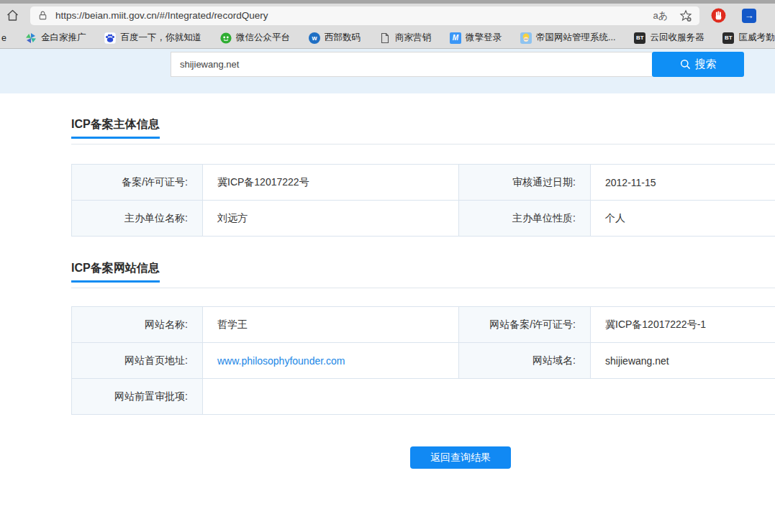  I want to click on field-value: shijiewang.net, so click(683, 361).